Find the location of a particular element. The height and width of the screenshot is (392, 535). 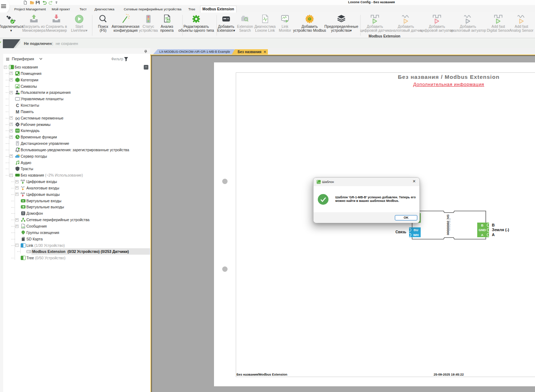

svg-text: BU is located at coordinates (416, 230).